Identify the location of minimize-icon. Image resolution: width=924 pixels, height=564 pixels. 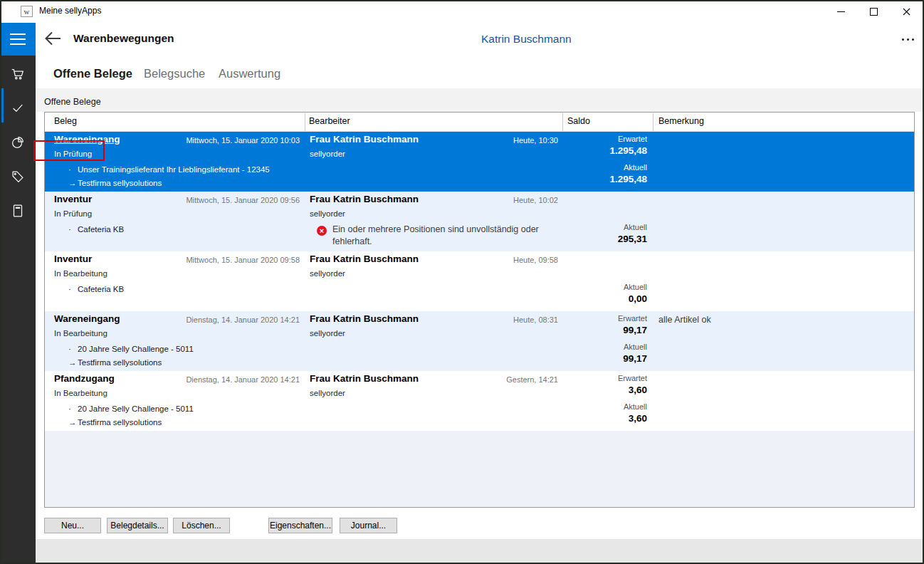
(841, 11).